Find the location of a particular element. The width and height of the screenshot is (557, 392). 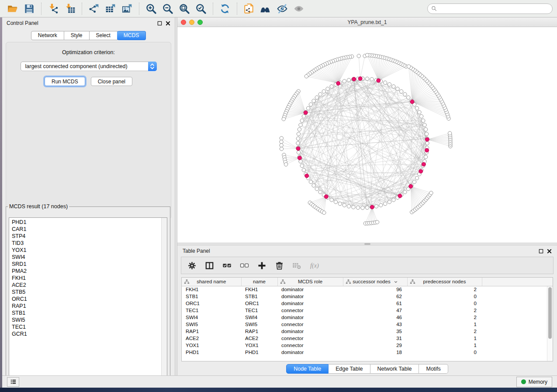

cell: 18 is located at coordinates (375, 352).